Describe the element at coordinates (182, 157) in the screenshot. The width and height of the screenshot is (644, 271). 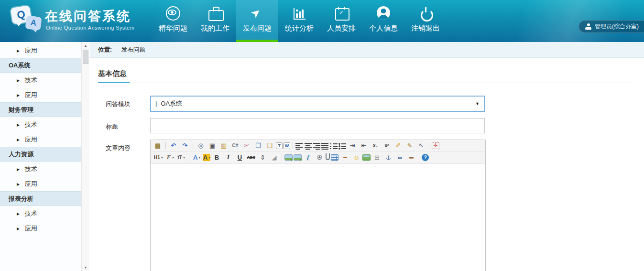
I see `font-size: tT` at that location.